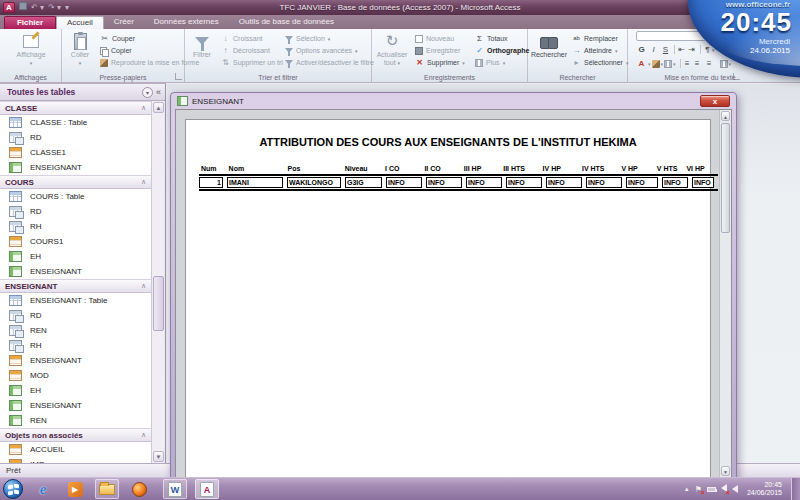 The height and width of the screenshot is (500, 800). I want to click on navpane-menu-icon: ▾, so click(148, 92).